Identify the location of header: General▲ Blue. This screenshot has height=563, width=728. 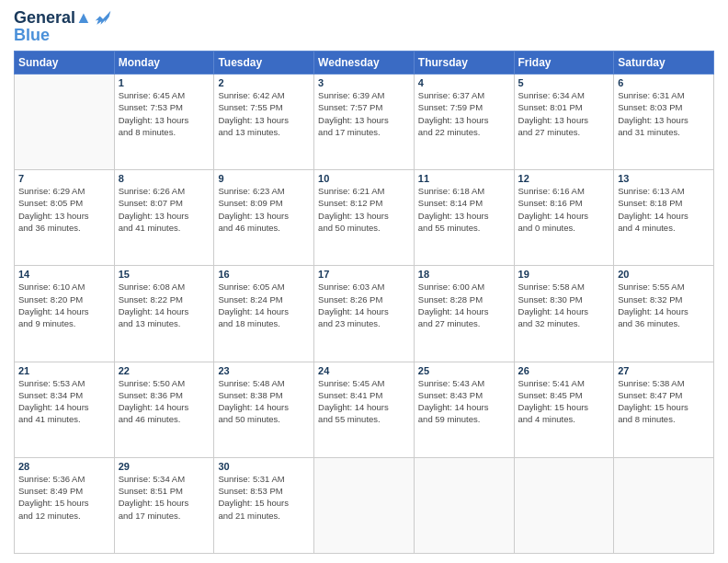
(364, 28).